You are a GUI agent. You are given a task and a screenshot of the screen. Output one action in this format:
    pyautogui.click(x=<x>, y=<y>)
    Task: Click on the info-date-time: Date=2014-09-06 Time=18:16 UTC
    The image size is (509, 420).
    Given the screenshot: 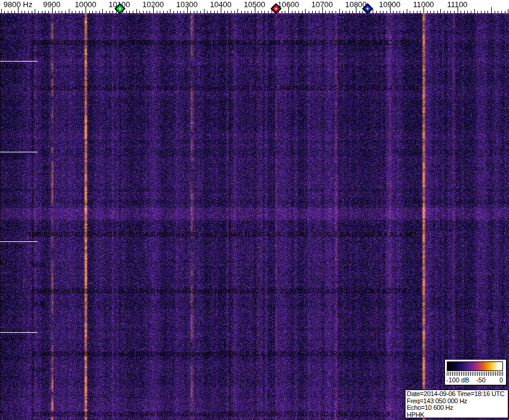 What is the action you would take?
    pyautogui.click(x=457, y=394)
    